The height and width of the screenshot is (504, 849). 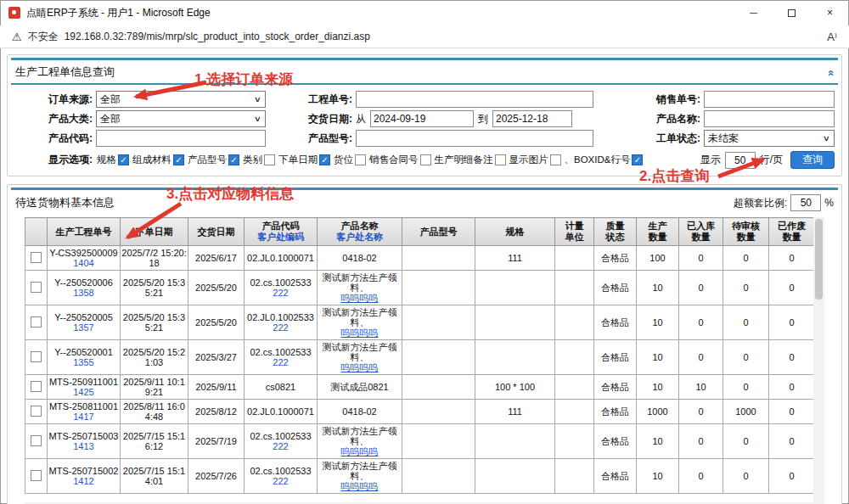 I want to click on material-row: Y--25052000513572025/5/20 15:35:212025/5…, so click(x=420, y=322).